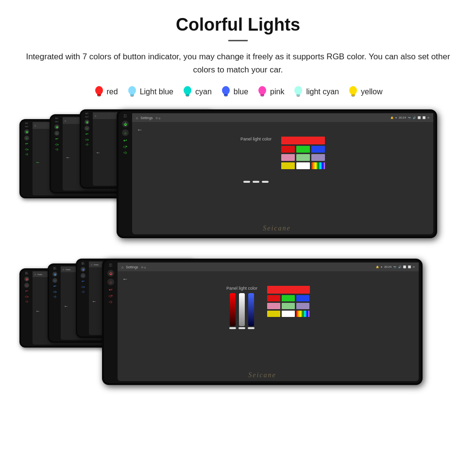 The image size is (476, 455). Describe the element at coordinates (238, 41) in the screenshot. I see `title-divider` at that location.